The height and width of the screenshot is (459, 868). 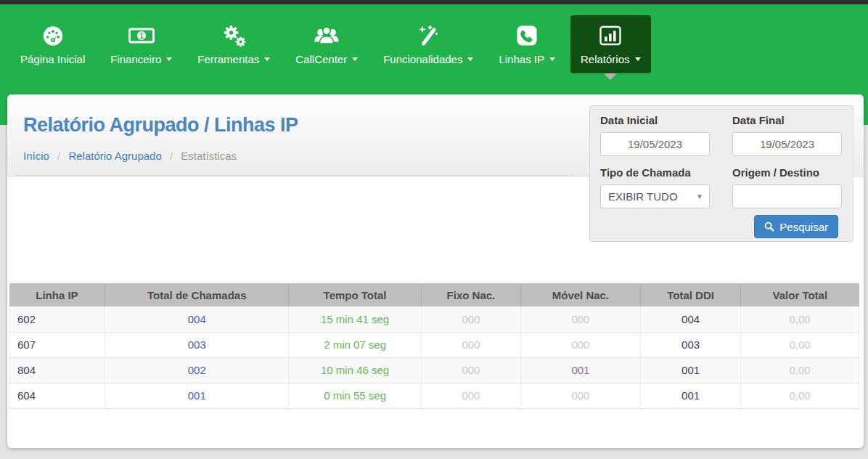 What do you see at coordinates (53, 36) in the screenshot?
I see `dashboard-icon` at bounding box center [53, 36].